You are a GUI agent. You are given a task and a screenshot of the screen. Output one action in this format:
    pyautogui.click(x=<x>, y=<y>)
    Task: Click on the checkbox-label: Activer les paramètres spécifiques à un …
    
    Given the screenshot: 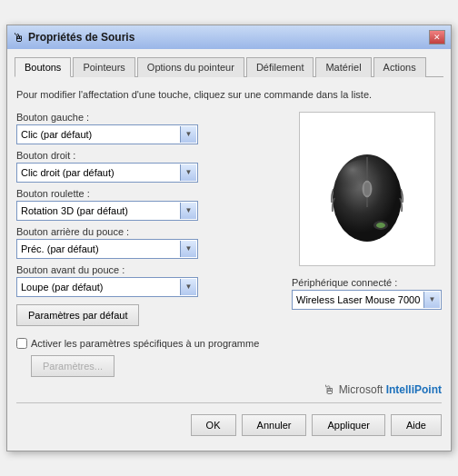 What is the action you would take?
    pyautogui.click(x=145, y=343)
    